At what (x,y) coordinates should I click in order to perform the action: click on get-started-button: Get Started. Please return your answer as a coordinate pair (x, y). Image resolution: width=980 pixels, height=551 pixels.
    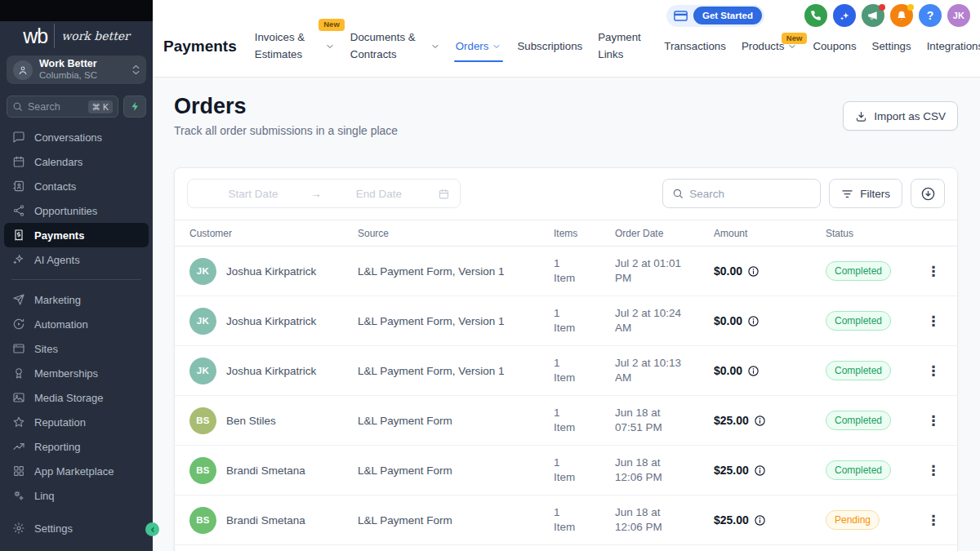
    Looking at the image, I should click on (728, 16).